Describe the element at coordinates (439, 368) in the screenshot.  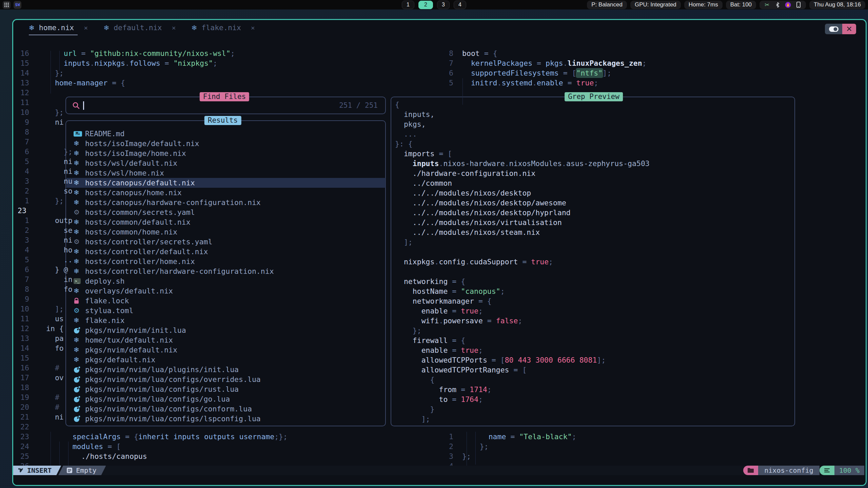
I see `code-line: 16 #` at that location.